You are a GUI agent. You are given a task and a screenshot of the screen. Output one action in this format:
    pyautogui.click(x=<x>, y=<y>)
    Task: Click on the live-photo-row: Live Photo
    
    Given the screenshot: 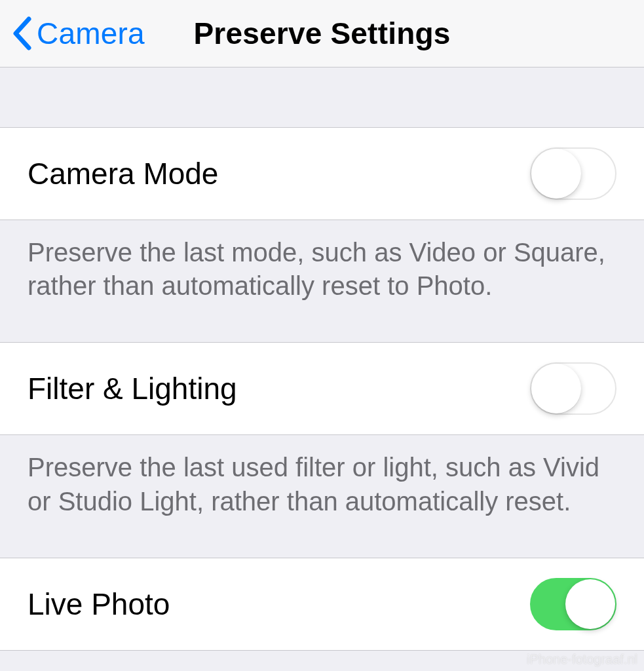 What is the action you would take?
    pyautogui.click(x=322, y=604)
    